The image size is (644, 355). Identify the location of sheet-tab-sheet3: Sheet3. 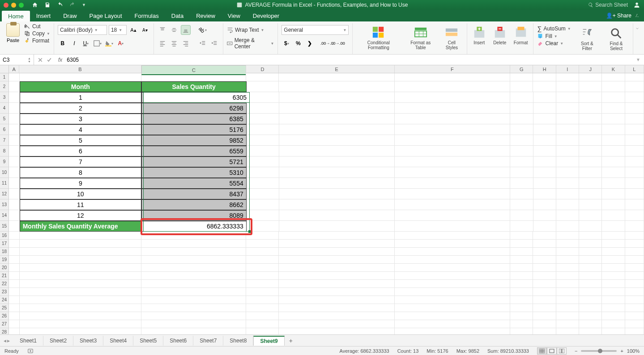
(89, 341).